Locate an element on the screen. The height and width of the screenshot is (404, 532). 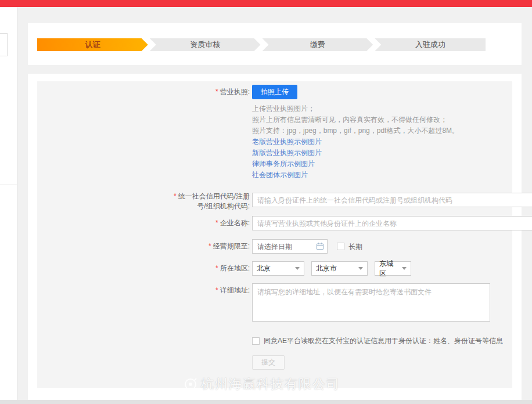
left-panel-box is located at coordinates (3, 45).